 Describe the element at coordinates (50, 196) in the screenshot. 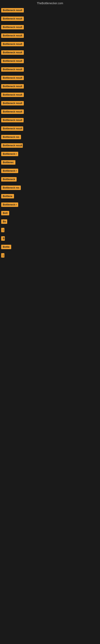

I see `list-item: Bottlene` at that location.